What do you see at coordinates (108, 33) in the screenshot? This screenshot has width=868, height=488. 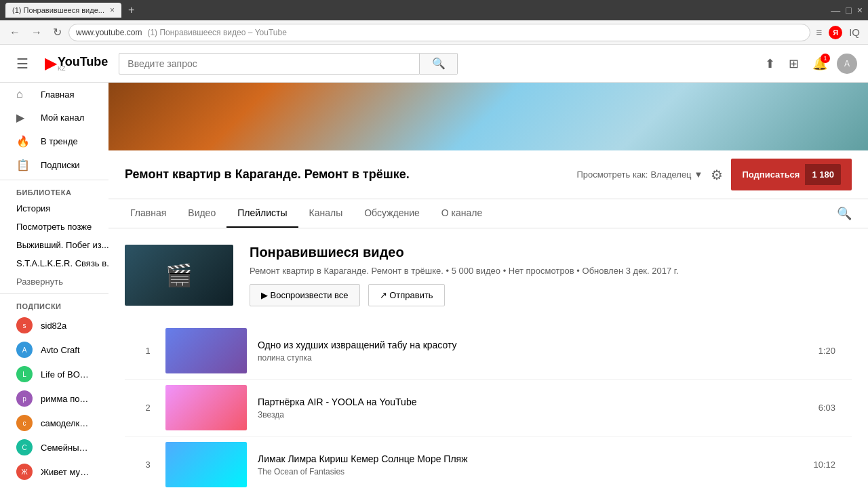 I see `address-text: www.youtube.com` at bounding box center [108, 33].